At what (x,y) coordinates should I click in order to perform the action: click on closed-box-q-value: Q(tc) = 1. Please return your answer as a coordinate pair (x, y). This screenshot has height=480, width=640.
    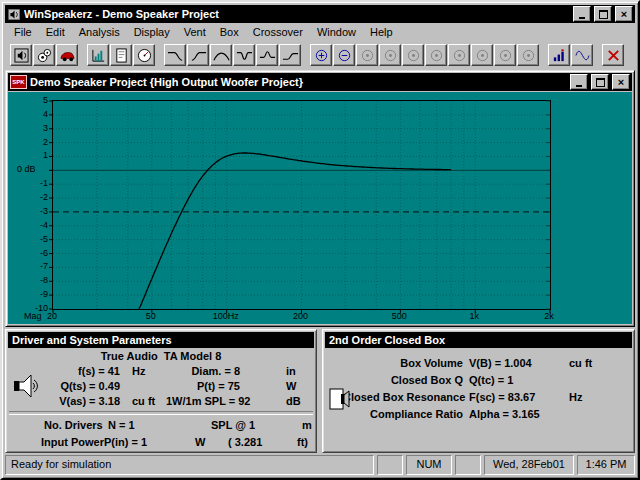
    Looking at the image, I should click on (519, 380).